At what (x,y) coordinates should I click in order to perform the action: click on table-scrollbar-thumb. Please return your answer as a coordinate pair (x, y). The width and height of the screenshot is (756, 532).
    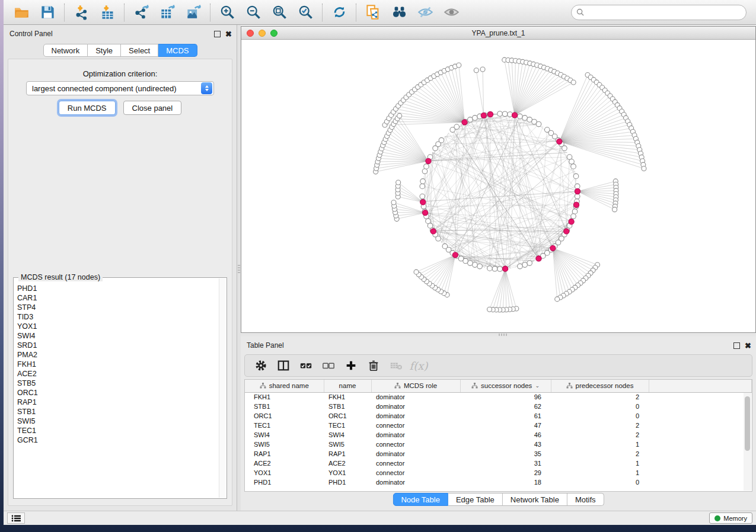
    Looking at the image, I should click on (747, 424).